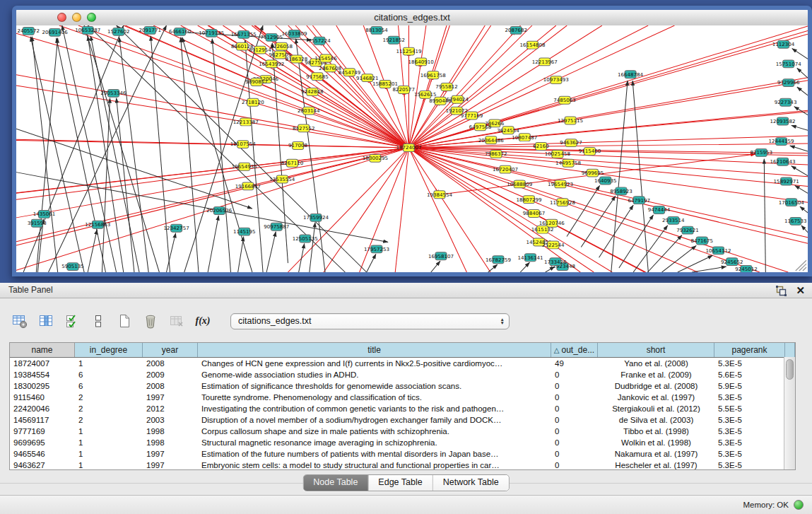 The height and width of the screenshot is (514, 812). What do you see at coordinates (170, 350) in the screenshot?
I see `column-header-year: year` at bounding box center [170, 350].